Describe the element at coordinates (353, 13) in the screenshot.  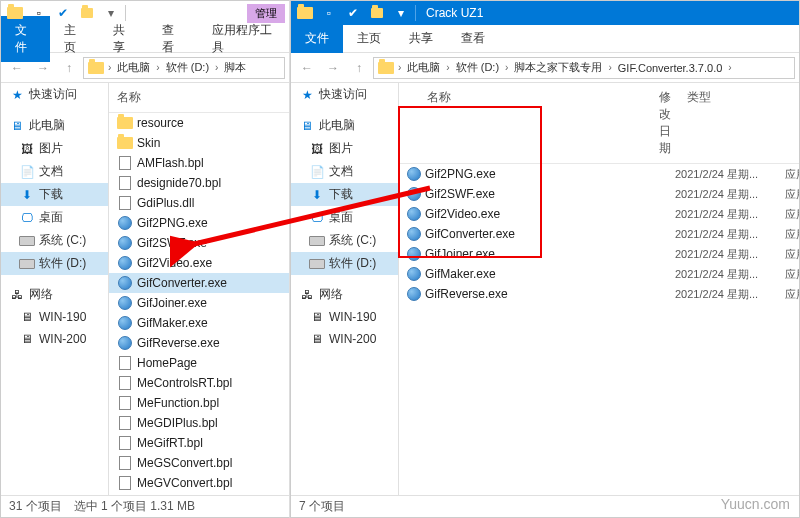
I see `qat-check-icon: ✔` at that location.